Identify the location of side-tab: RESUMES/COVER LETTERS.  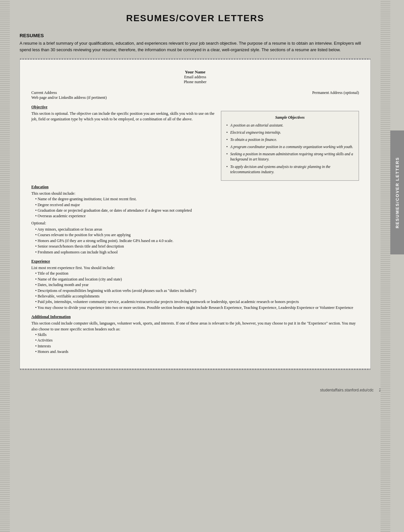
(397, 192).